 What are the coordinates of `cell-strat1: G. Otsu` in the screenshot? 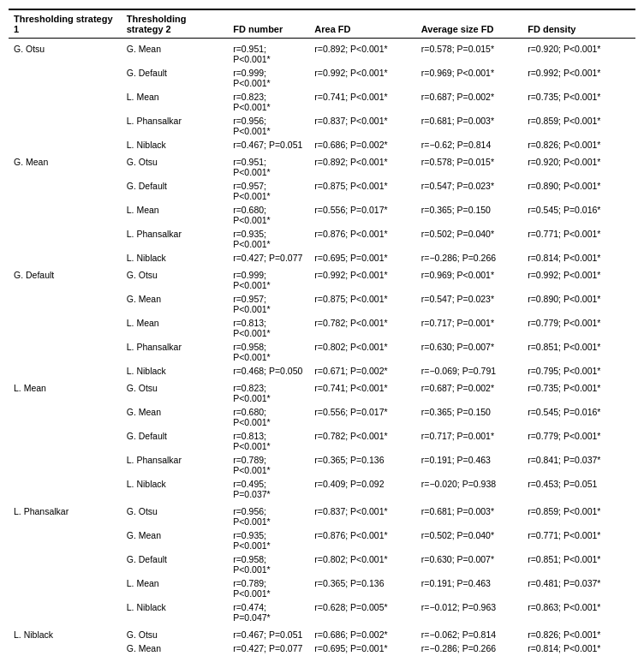 It's located at (65, 53).